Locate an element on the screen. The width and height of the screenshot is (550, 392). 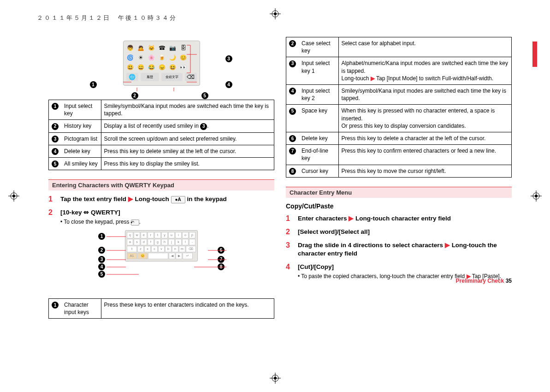
char-step-1: 1 Enter characters ▶ Long-touch characte… is located at coordinates (399, 219).